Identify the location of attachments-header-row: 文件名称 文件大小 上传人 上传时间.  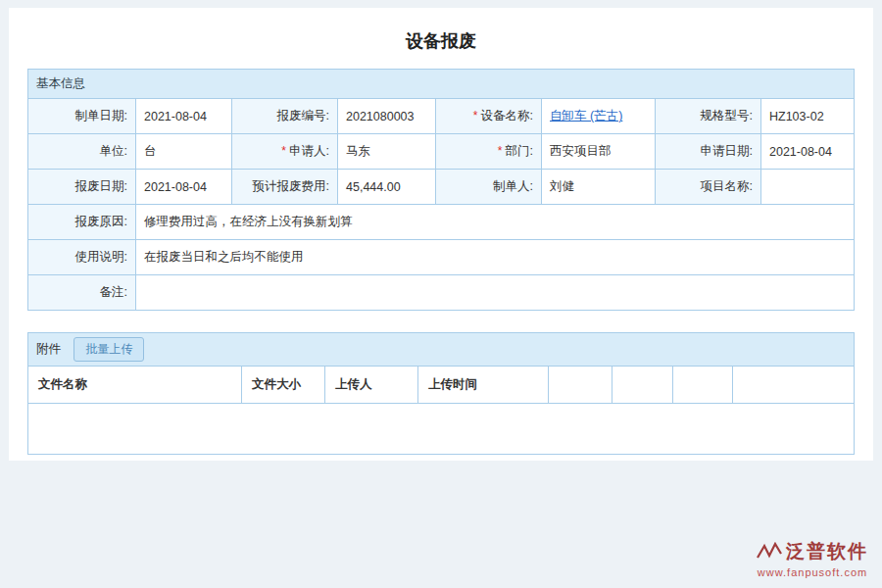
(441, 385).